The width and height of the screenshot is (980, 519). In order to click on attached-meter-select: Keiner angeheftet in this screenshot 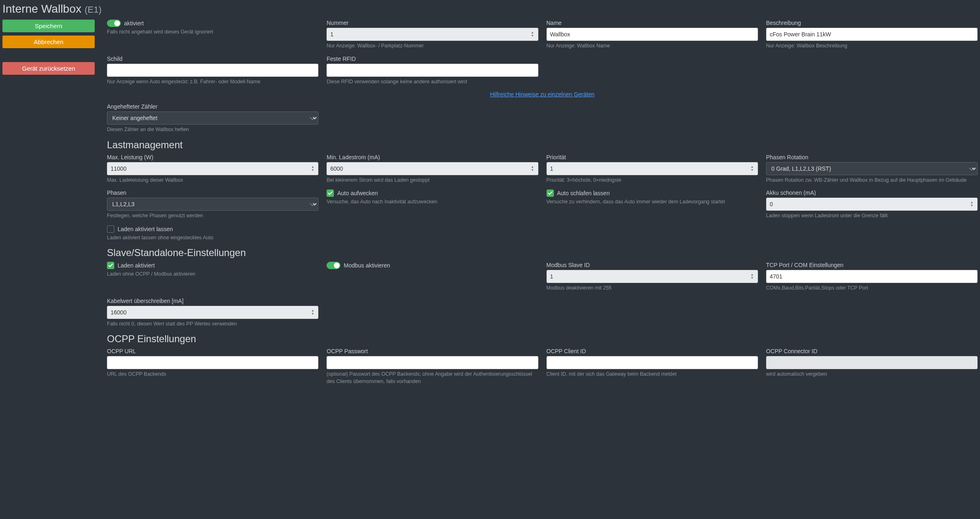, I will do `click(213, 118)`.